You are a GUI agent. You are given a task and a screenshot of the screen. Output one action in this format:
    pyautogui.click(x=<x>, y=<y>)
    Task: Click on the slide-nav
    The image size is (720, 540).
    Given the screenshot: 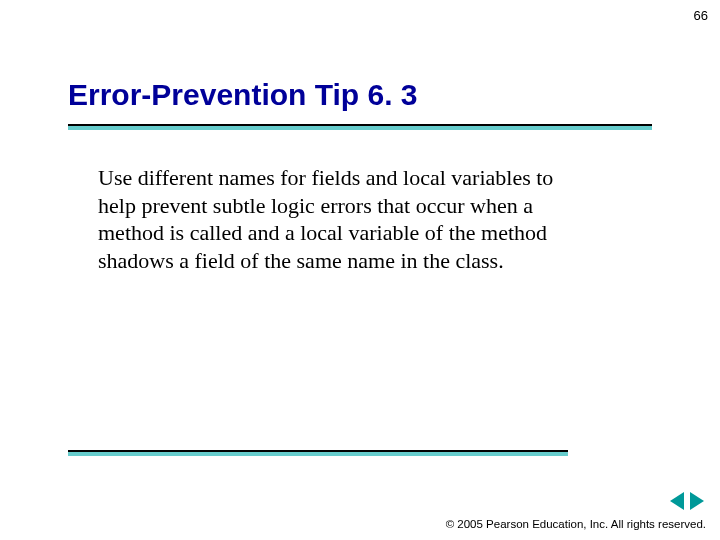 What is the action you would take?
    pyautogui.click(x=687, y=501)
    